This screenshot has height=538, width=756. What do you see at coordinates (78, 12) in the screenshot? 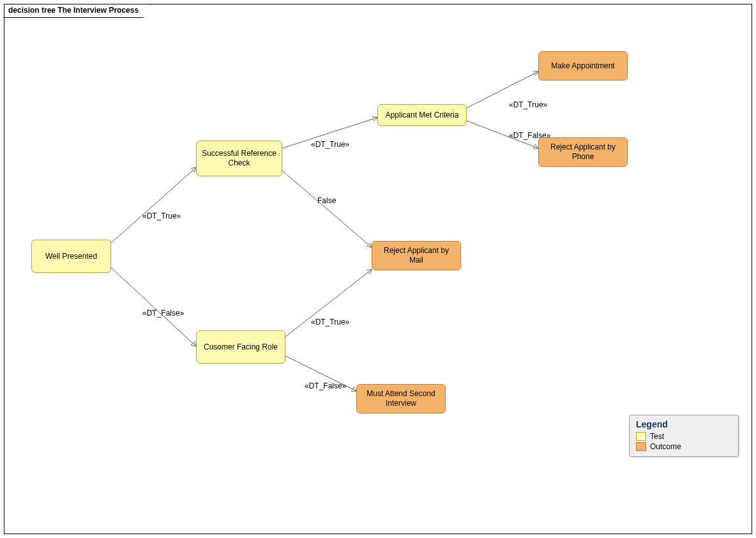
I see `frame-title: decision tree The Interview Process` at bounding box center [78, 12].